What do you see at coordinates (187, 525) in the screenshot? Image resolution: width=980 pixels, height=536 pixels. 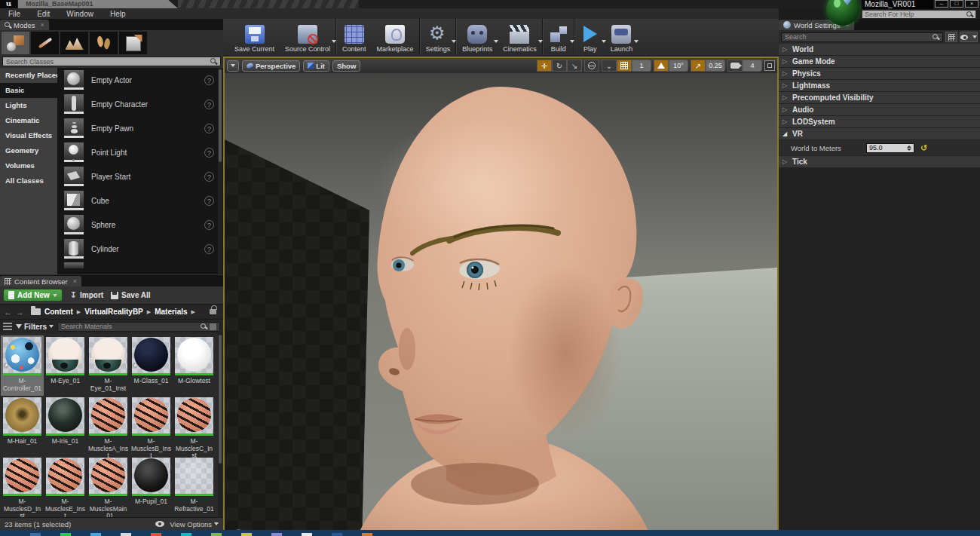 I see `view-options-button: View Options` at bounding box center [187, 525].